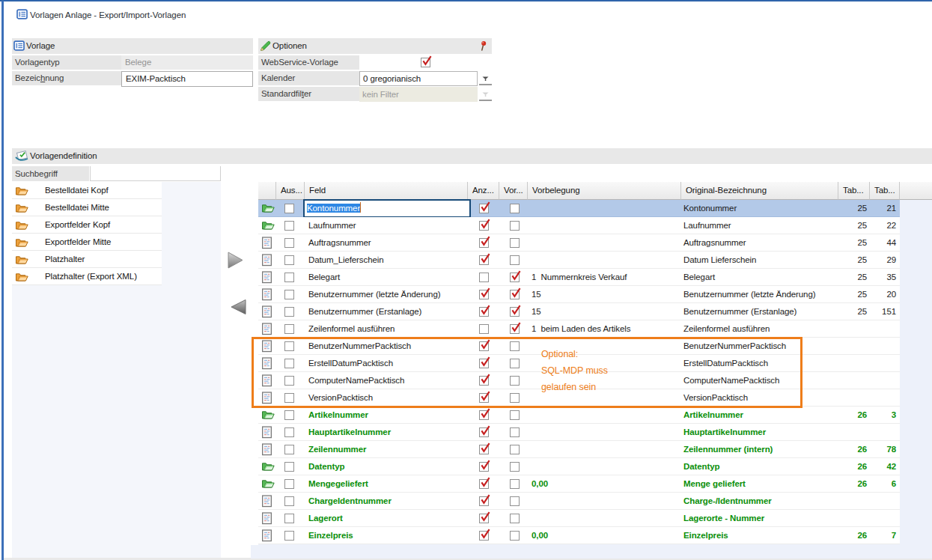 The image size is (932, 560). I want to click on table-row: HauptartikelnummerHauptartikelnummer, so click(579, 433).